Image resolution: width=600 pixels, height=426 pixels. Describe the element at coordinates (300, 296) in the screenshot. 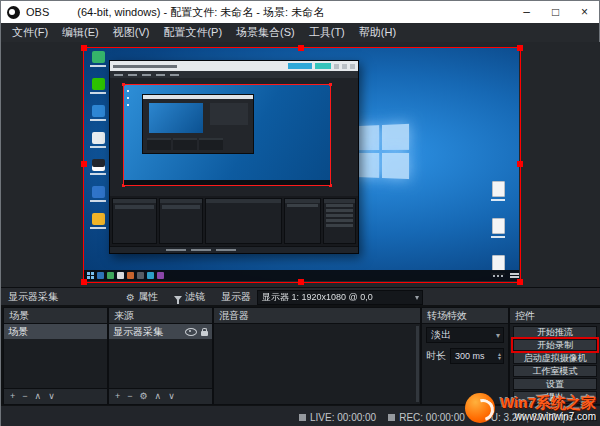

I see `source-toolbar: 显示器采集 ⚙ 属性 滤镜 显示器 显示器 1: 1920x1080 @ 0,0…` at that location.